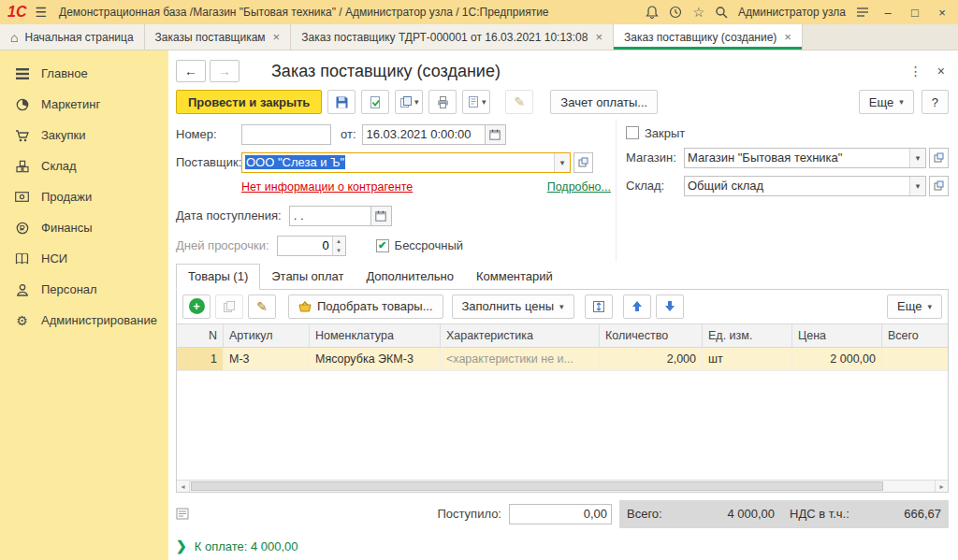  I want to click on tab-additional: Дополнительно, so click(410, 277).